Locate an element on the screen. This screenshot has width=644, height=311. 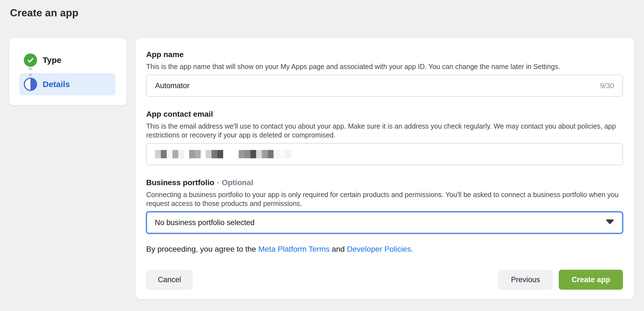
business-portfolio-section: Business portfolio· Optional Connecting … is located at coordinates (385, 206).